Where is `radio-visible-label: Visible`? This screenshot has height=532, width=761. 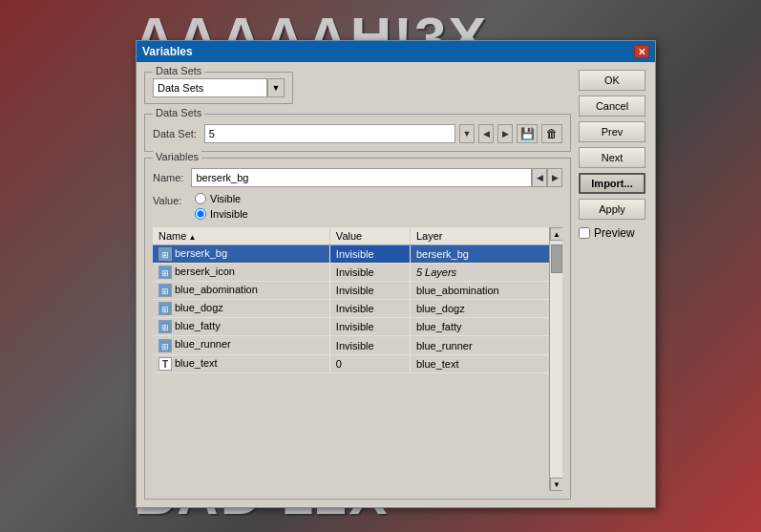
radio-visible-label: Visible is located at coordinates (222, 199).